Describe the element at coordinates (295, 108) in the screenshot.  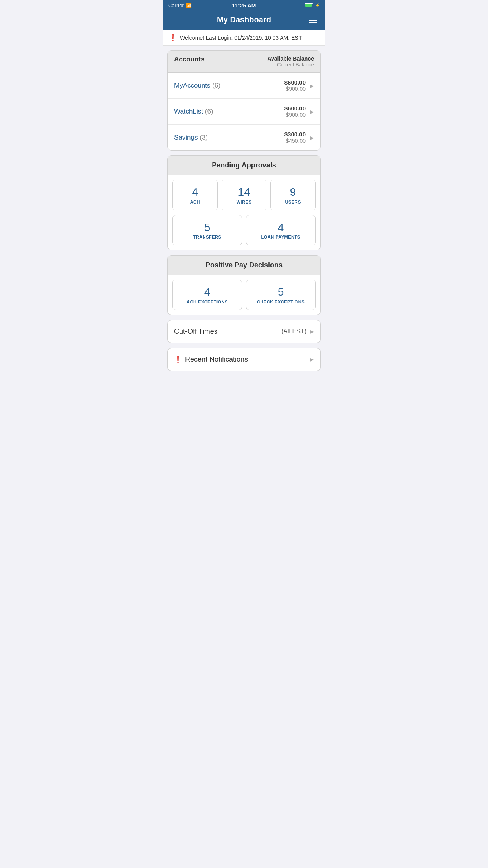
I see `watchlist-available: $600.00` at that location.